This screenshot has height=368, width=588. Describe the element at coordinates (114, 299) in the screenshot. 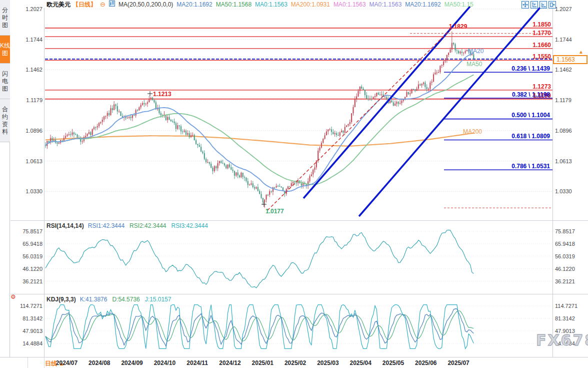

I see `kdj-panel-header: KDJ(9,3,3)K:41.3876D:54.5736J:15.0157` at that location.